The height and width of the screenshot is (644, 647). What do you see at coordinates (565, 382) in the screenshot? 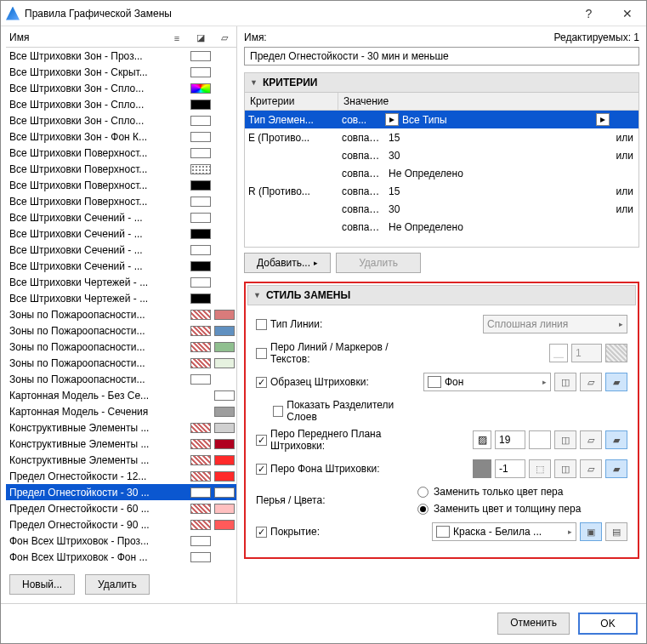
I see `fill-mode-1-button: ◫` at bounding box center [565, 382].